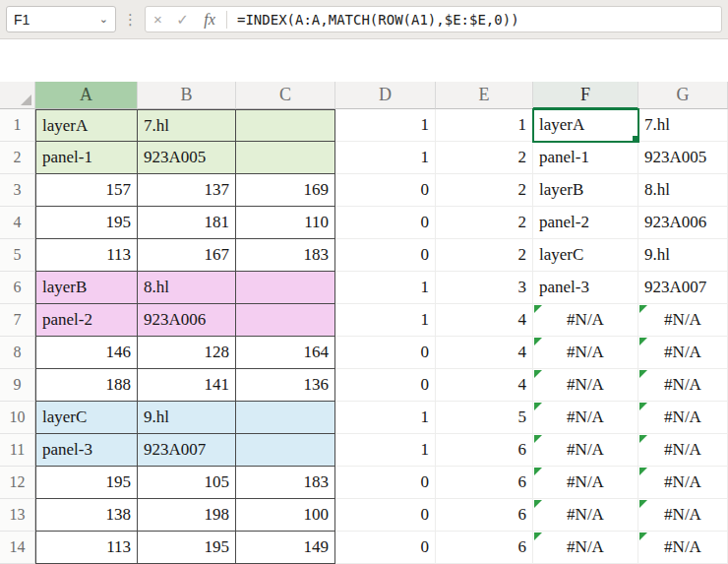  Describe the element at coordinates (386, 417) in the screenshot. I see `cell-D10: 1` at that location.